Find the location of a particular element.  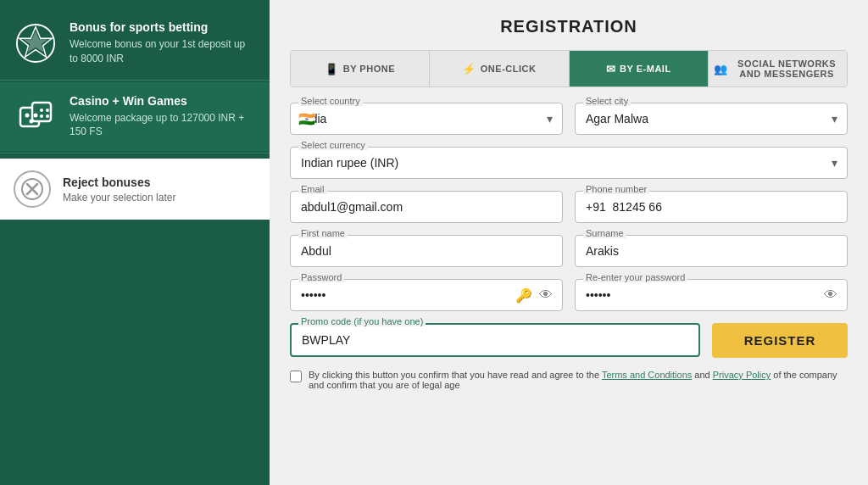

terms-checkbox is located at coordinates (296, 376).